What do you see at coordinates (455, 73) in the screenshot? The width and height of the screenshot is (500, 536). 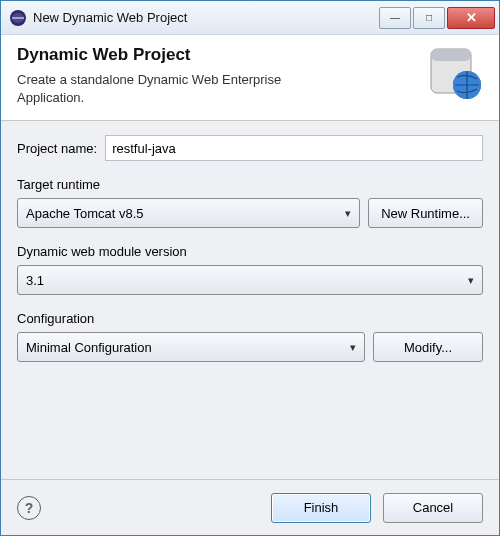 I see `wizard-icon` at bounding box center [455, 73].